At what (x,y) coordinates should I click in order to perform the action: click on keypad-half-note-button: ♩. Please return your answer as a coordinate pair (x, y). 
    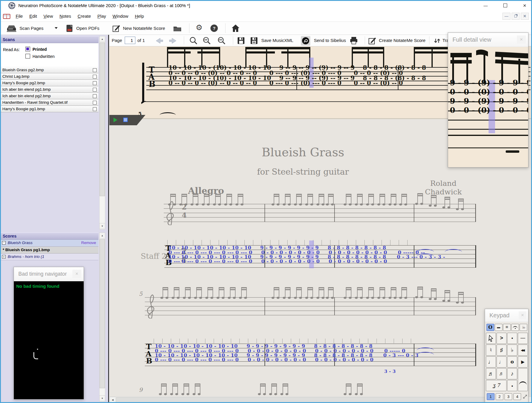
    Looking at the image, I should click on (502, 362).